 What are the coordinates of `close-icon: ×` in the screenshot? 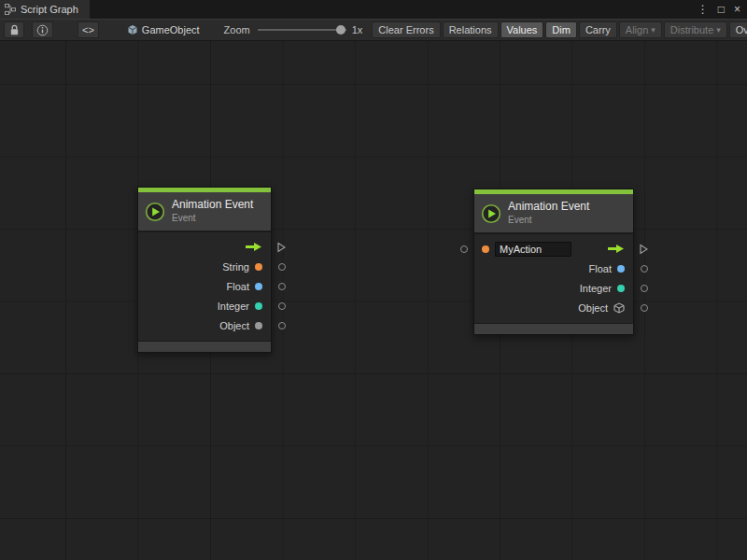 It's located at (738, 9).